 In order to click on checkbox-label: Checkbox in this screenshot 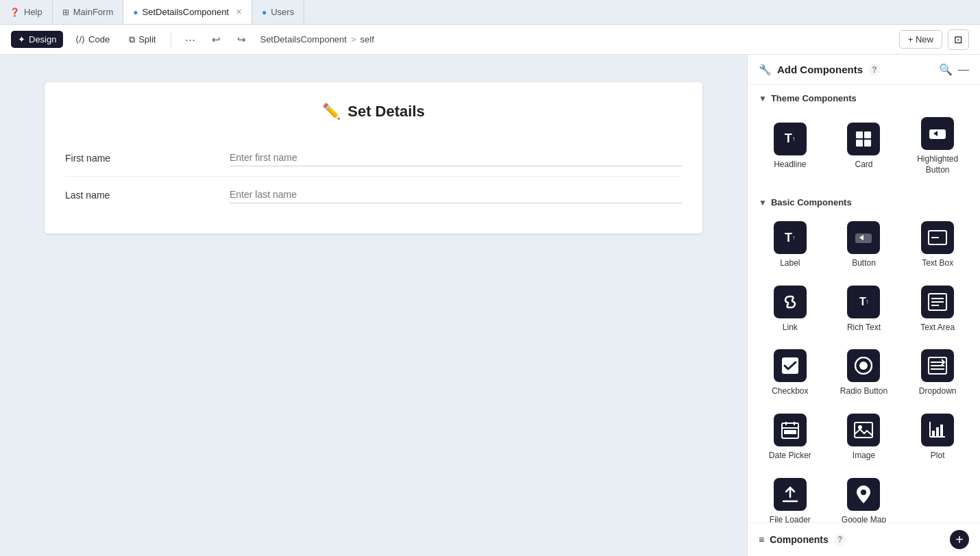, I will do `click(789, 392)`.